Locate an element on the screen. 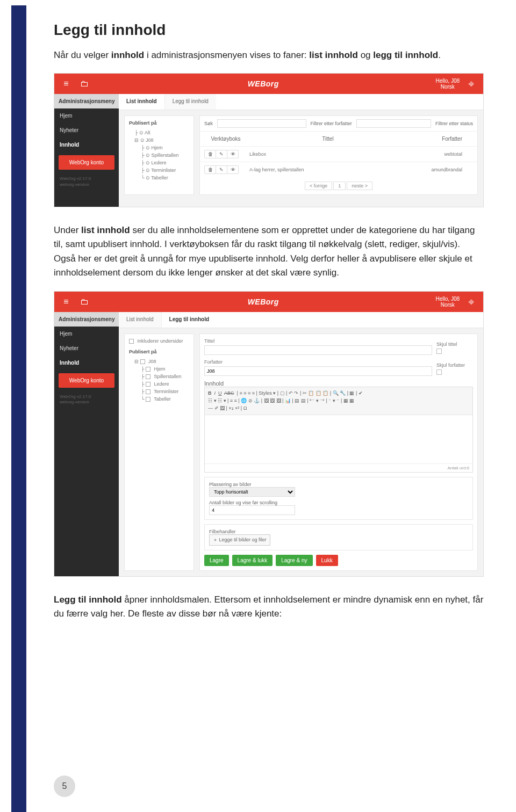 This screenshot has width=516, height=812. content-list: Søk Filtrer etter forfatter Filtrer ette… is located at coordinates (339, 155).